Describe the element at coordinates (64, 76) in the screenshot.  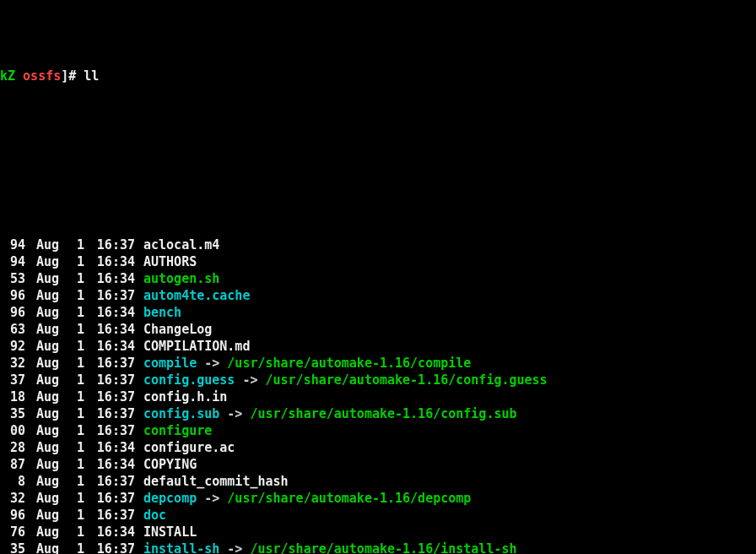
I see `prompt-bracket: ]` at that location.